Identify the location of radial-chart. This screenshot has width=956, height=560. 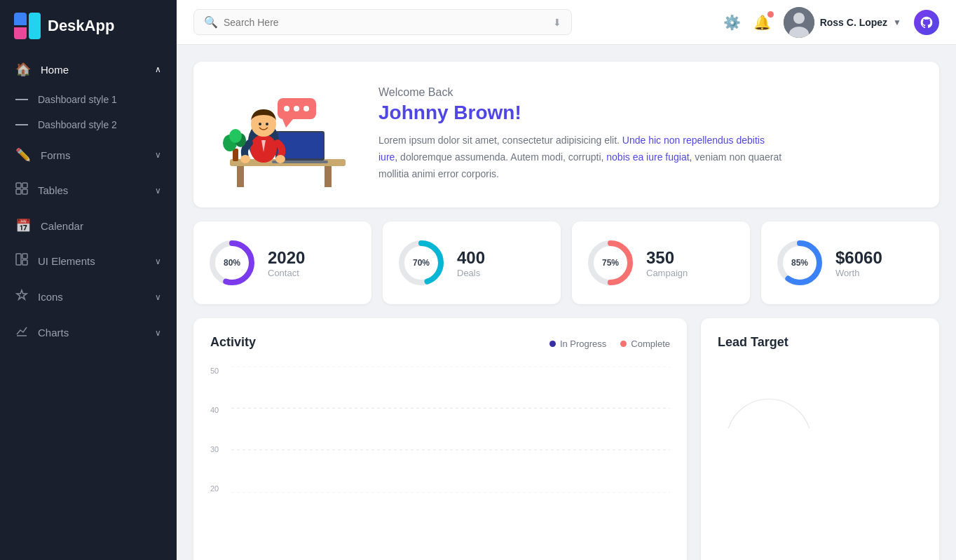
(820, 424).